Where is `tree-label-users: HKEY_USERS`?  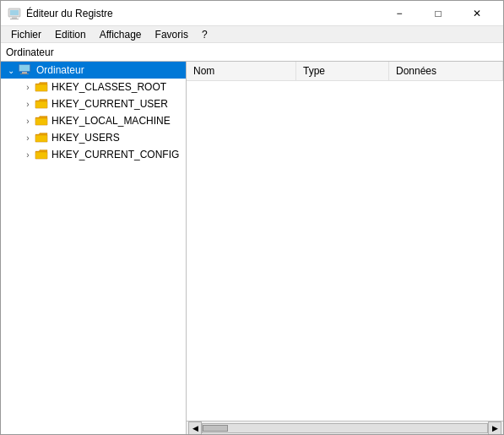 tree-label-users: HKEY_USERS is located at coordinates (86, 138).